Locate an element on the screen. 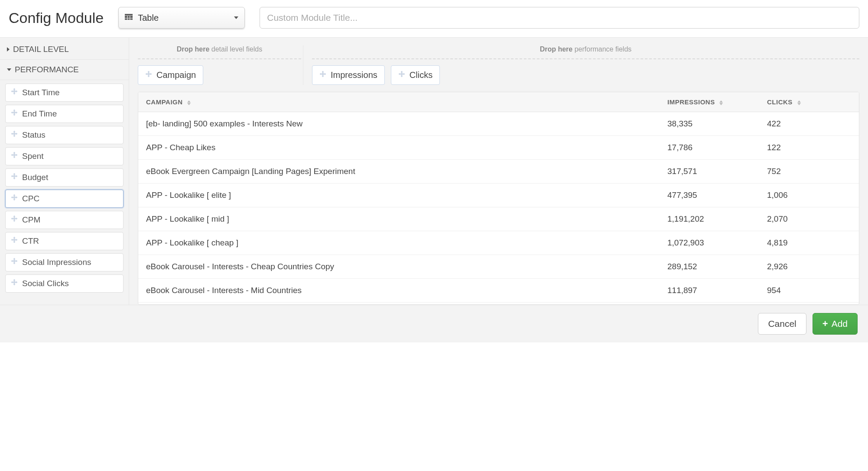  plus-icon: + is located at coordinates (825, 324).